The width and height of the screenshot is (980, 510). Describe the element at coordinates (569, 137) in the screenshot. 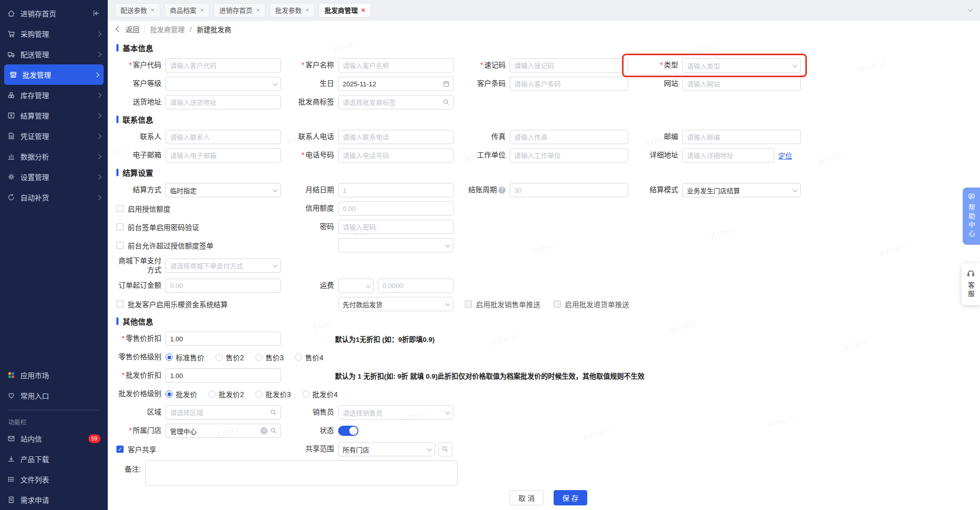

I see `fax-input` at that location.